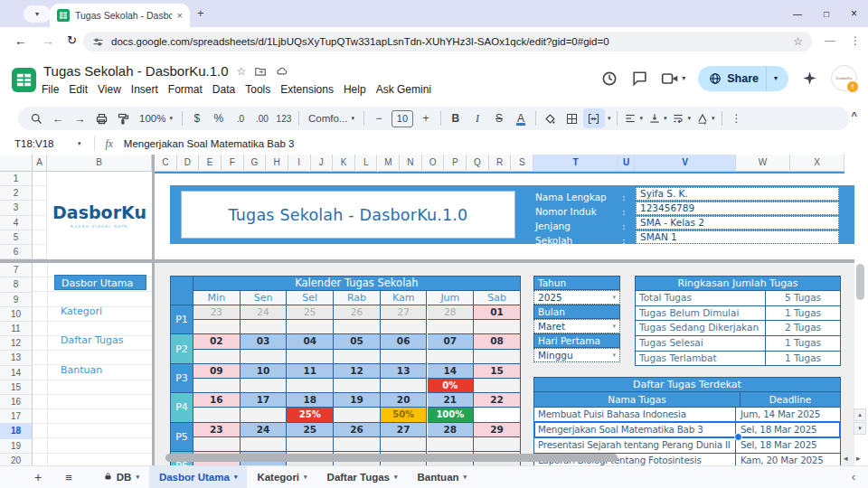 Image resolution: width=868 pixels, height=488 pixels. Describe the element at coordinates (310, 415) in the screenshot. I see `calendar-progress-cell: 25%` at that location.